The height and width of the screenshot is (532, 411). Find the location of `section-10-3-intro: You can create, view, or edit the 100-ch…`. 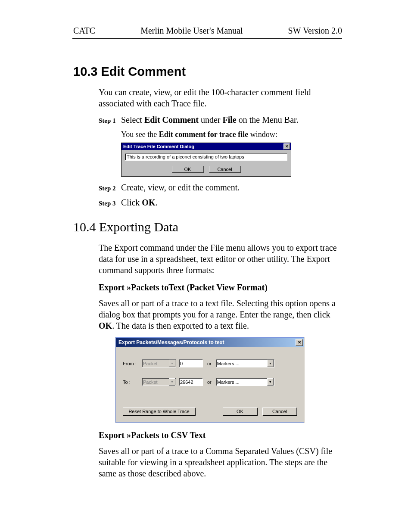

section-10-3-intro: You can create, view, or edit the 100-ch… is located at coordinates (221, 98).